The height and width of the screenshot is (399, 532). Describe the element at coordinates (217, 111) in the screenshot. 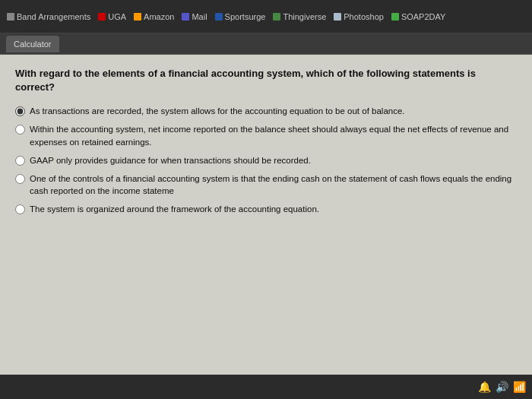

I see `option-a-label: As transactions are recorded, the system…` at that location.